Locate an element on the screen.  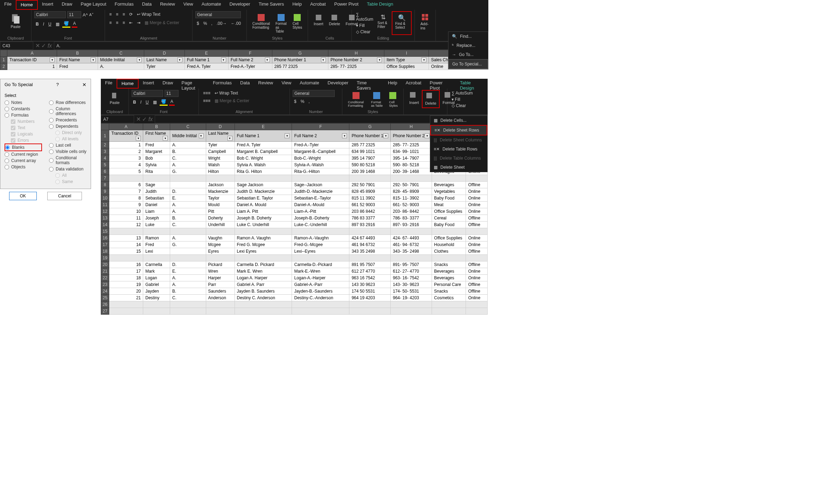
cell: Margaret is located at coordinates (157, 152).